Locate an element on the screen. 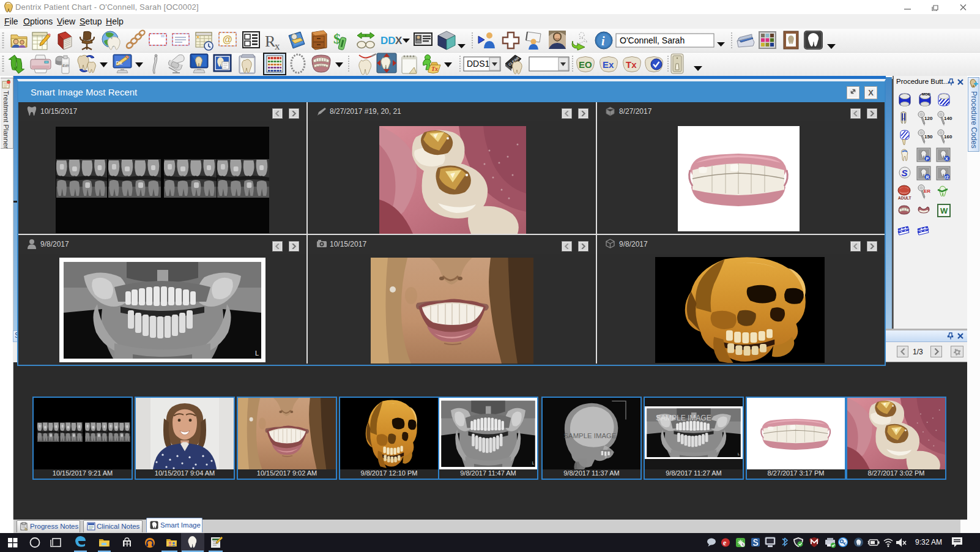 This screenshot has width=980, height=552. svg-text: W is located at coordinates (945, 211).